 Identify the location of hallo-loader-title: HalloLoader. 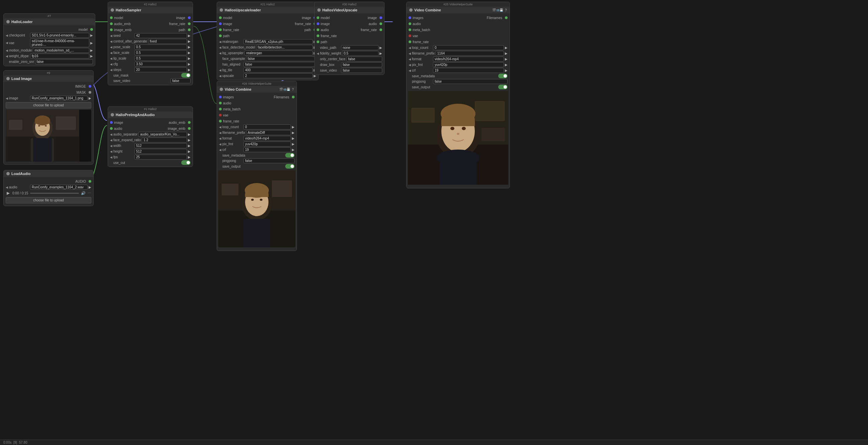
(22, 22).